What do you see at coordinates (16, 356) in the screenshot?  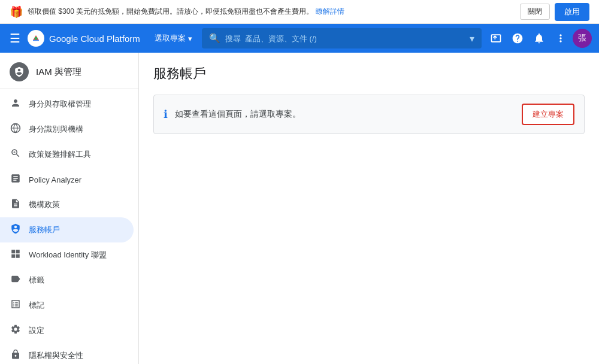 I see `privacy-icon` at bounding box center [16, 356].